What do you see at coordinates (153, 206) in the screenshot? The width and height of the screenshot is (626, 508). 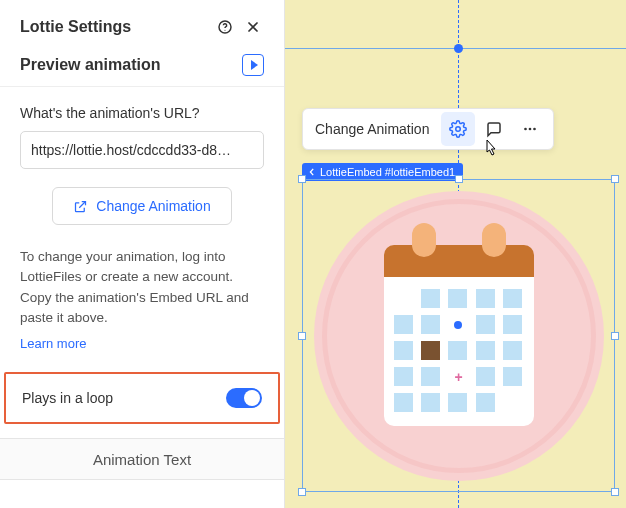 I see `change-animation-label: Change Animation` at bounding box center [153, 206].